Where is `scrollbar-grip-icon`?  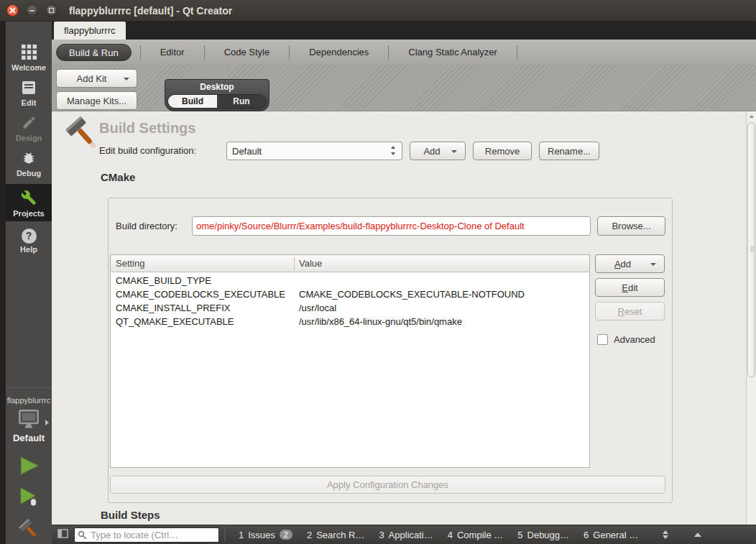
scrollbar-grip-icon is located at coordinates (752, 250).